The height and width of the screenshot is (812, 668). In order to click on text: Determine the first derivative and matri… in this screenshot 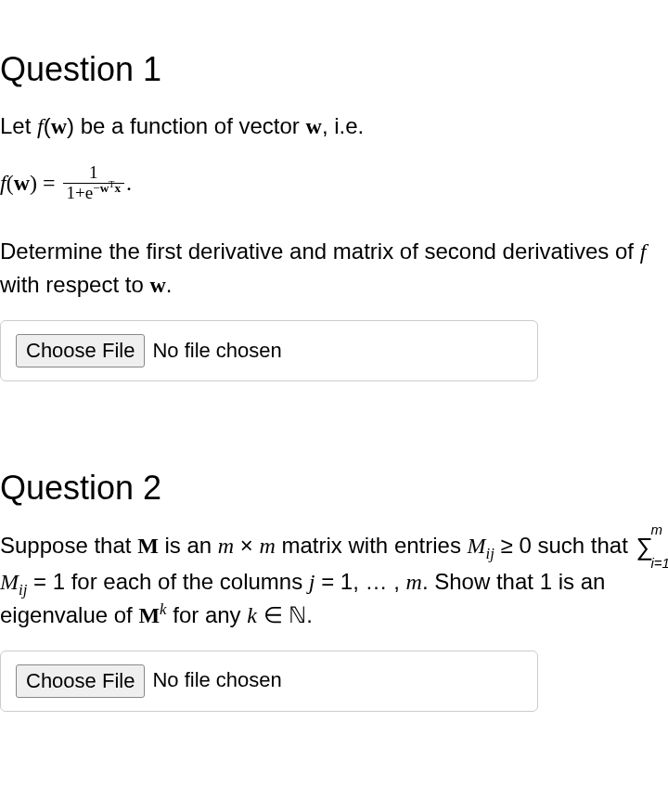, I will do `click(320, 251)`.